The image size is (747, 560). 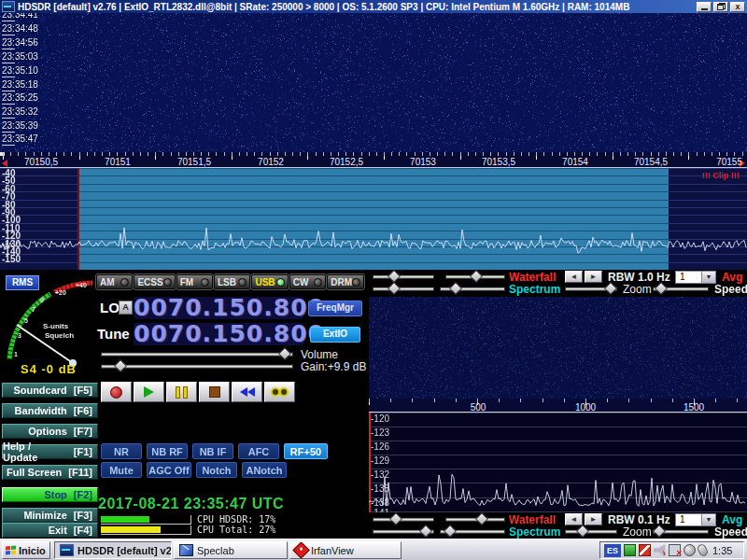 I want to click on aux-rbw-increase-button: ►, so click(x=594, y=519).